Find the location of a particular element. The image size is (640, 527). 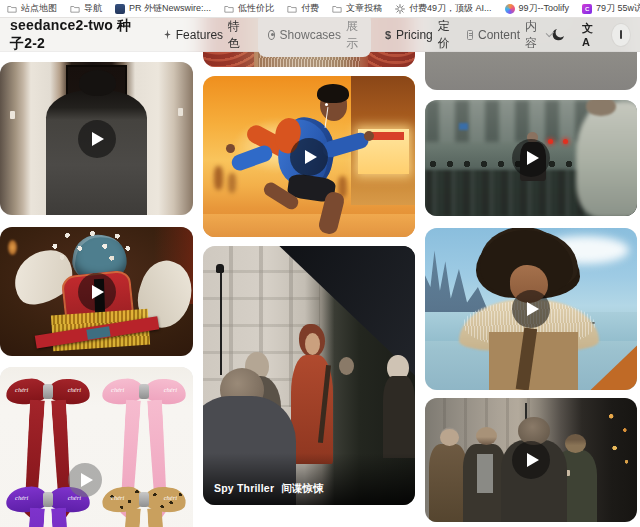

document-icon is located at coordinates (470, 35).